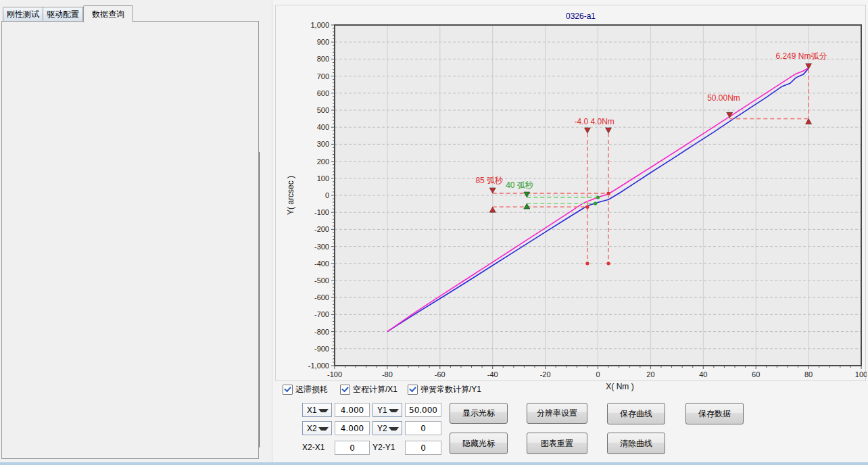 The width and height of the screenshot is (868, 465). Describe the element at coordinates (352, 447) in the screenshot. I see `dx-value-input` at that location.